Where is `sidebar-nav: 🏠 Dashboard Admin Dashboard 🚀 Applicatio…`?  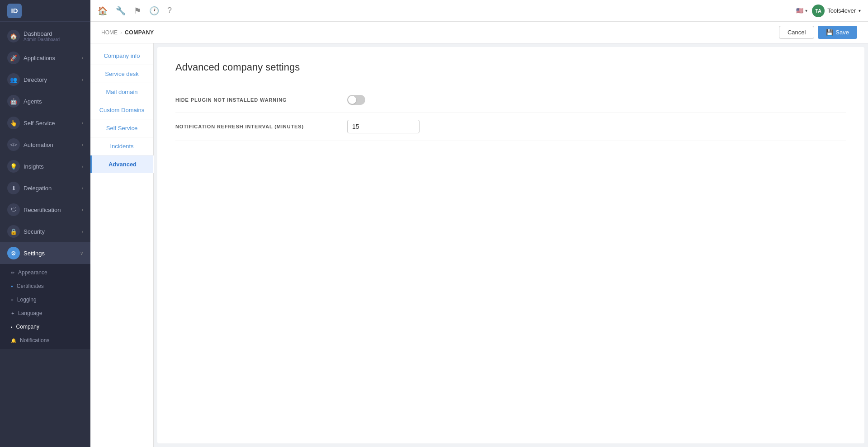 sidebar-nav: 🏠 Dashboard Admin Dashboard 🚀 Applicatio… is located at coordinates (45, 234).